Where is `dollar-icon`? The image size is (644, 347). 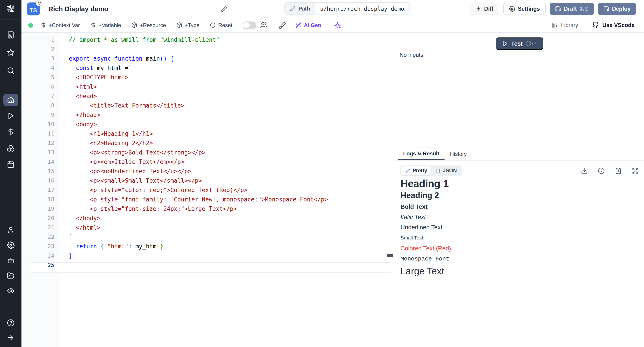 dollar-icon is located at coordinates (43, 25).